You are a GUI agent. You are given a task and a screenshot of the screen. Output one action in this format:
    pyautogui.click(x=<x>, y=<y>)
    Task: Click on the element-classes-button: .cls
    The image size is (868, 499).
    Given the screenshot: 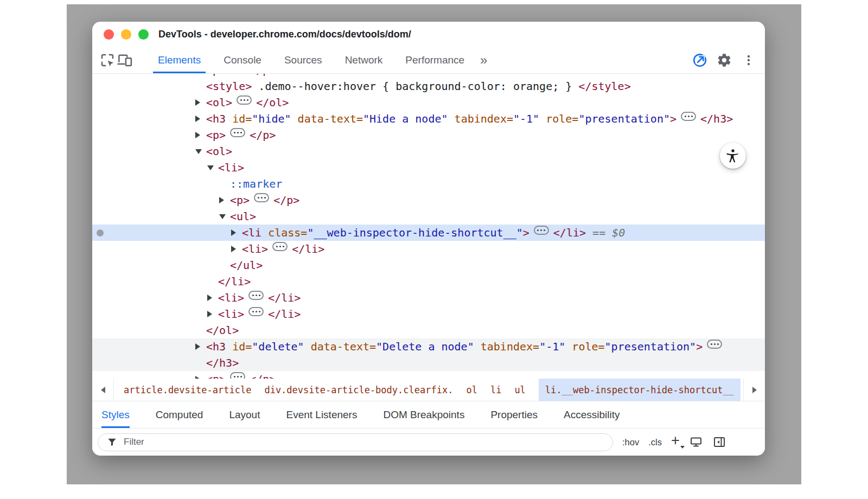 What is the action you would take?
    pyautogui.click(x=655, y=443)
    